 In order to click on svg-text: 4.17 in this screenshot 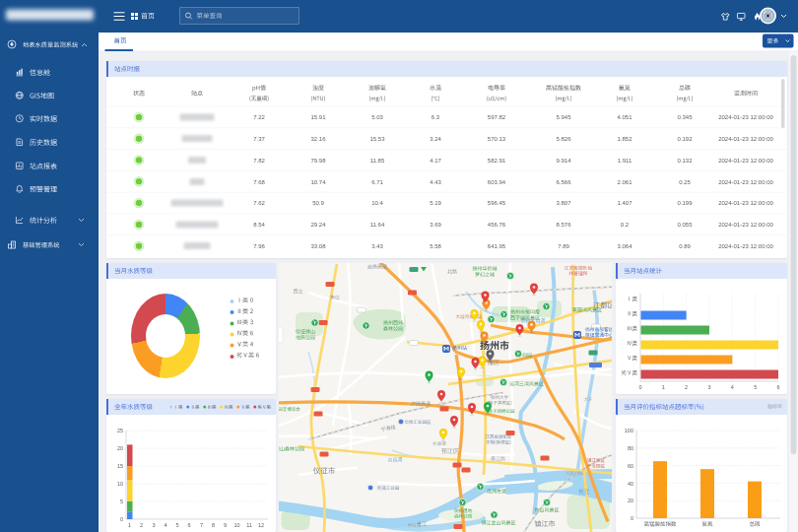, I will do `click(435, 161)`.